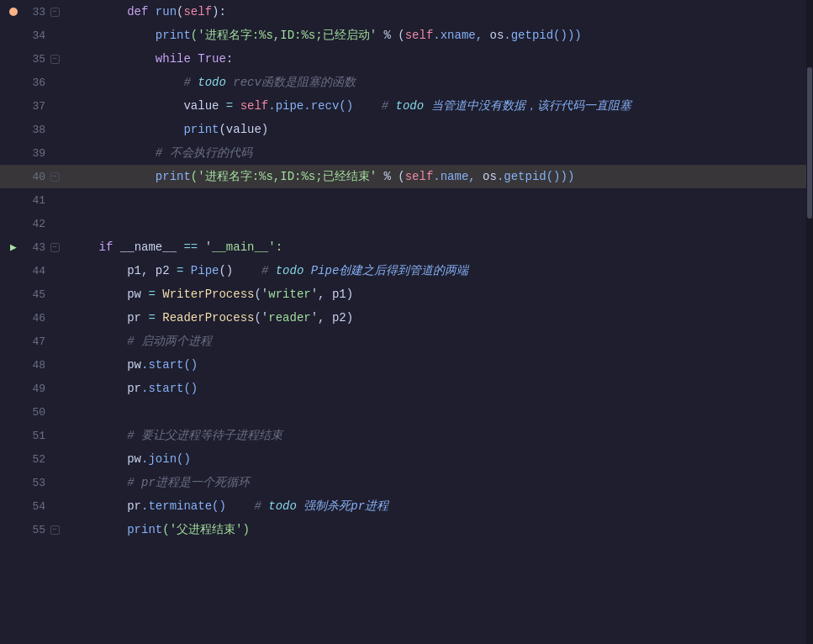  Describe the element at coordinates (407, 153) in the screenshot. I see `code-line: 39 # 不会执行的代码` at that location.